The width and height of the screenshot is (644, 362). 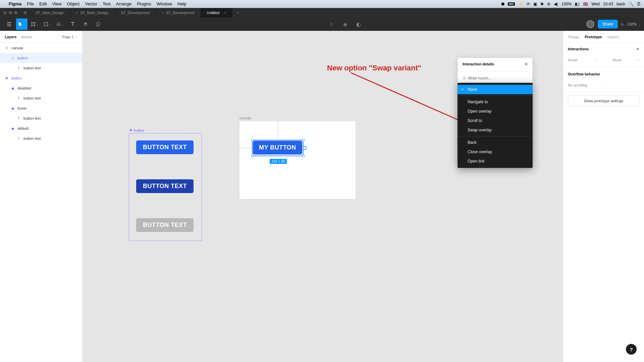 I want to click on add-interaction-button: +, so click(x=638, y=49).